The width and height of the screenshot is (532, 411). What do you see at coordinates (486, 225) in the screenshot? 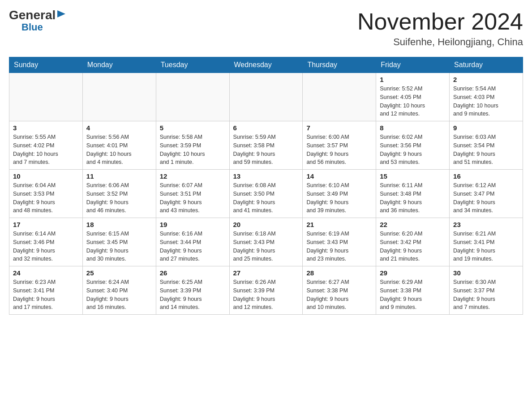
I see `day-number: 23` at bounding box center [486, 225].